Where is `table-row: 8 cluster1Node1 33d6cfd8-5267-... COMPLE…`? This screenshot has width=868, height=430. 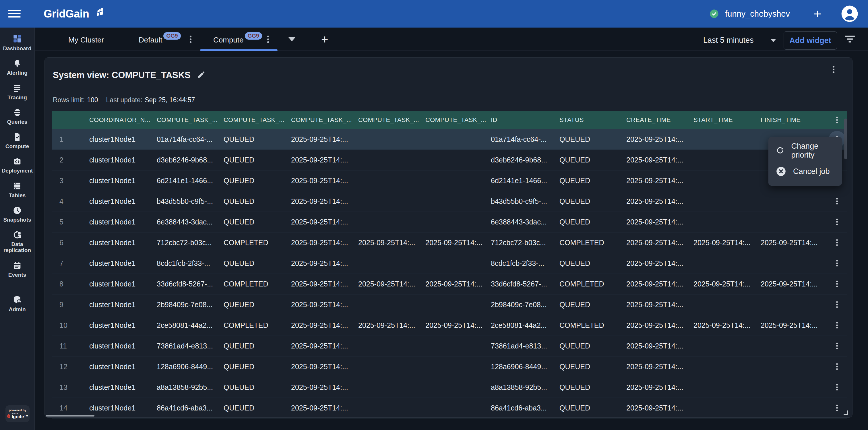 table-row: 8 cluster1Node1 33d6cfd8-5267-... COMPLE… is located at coordinates (450, 284).